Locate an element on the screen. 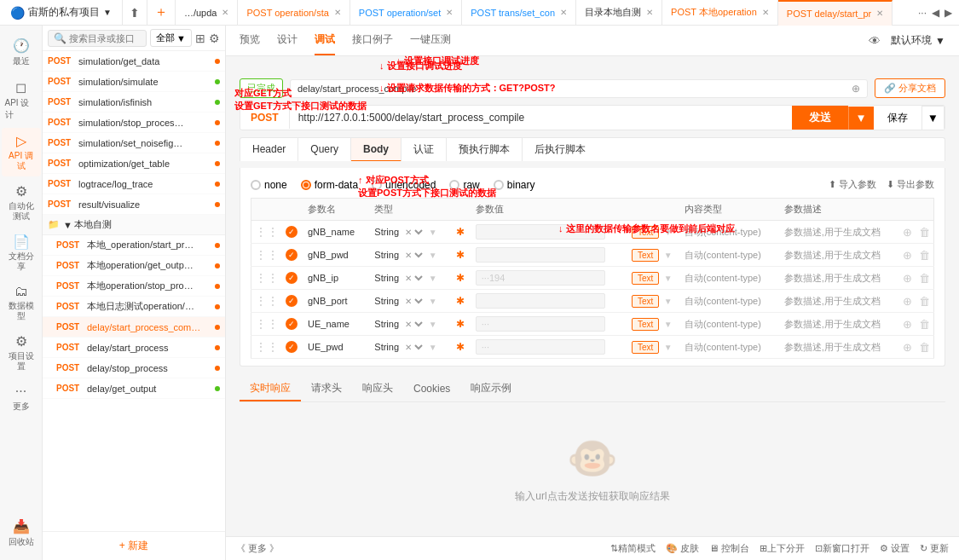  body-type-binary: binary is located at coordinates (515, 185).